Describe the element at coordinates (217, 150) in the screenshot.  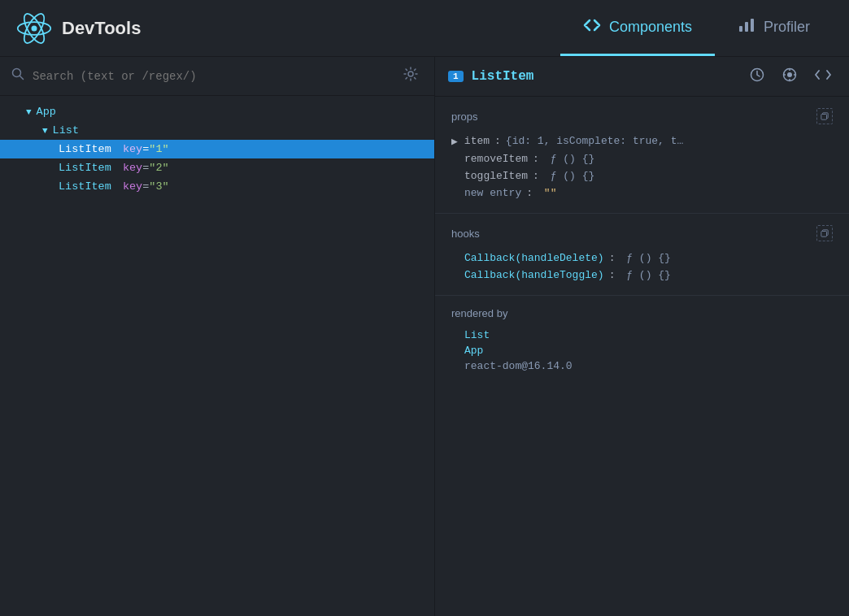
I see `tree-item-listitem1: ListItem key = "1"` at that location.